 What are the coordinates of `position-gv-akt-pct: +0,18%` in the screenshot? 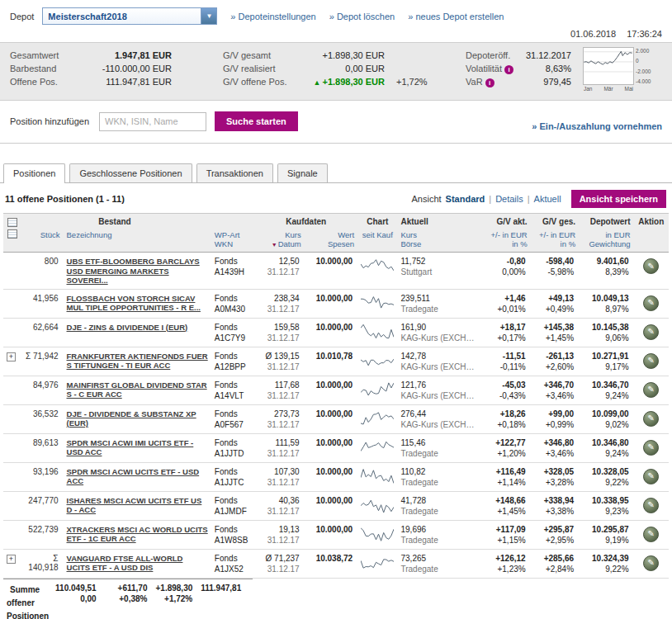 It's located at (505, 425).